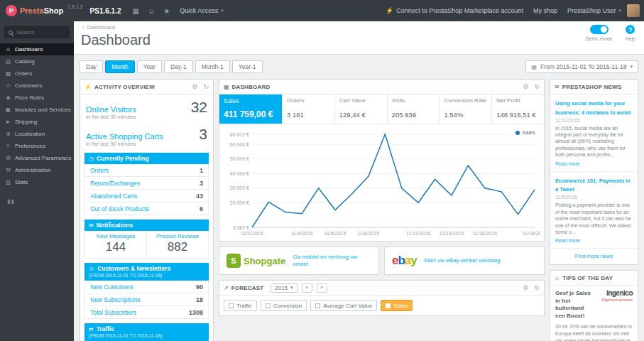 This screenshot has height=341, width=644. Describe the element at coordinates (37, 170) in the screenshot. I see `sidebar-item-administration: ⚒Administration` at that location.